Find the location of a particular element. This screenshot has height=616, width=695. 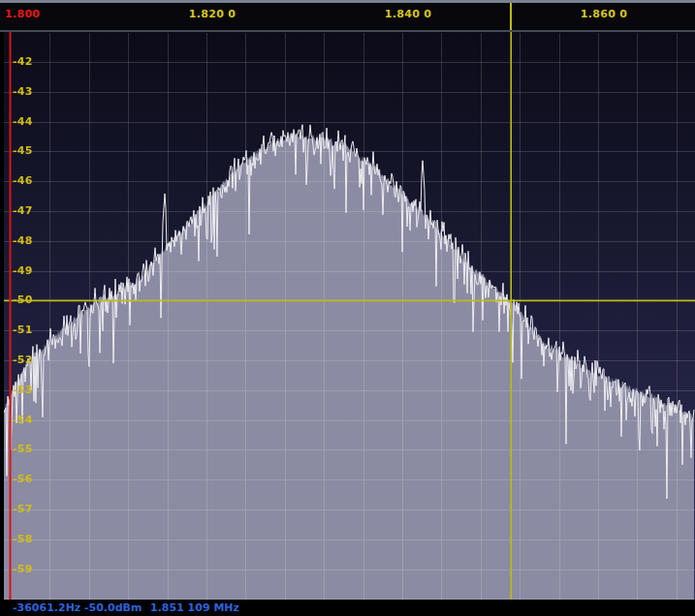

status-bar: -36061.2Hz -50.0dBm 1.851 109 MHz is located at coordinates (347, 608).